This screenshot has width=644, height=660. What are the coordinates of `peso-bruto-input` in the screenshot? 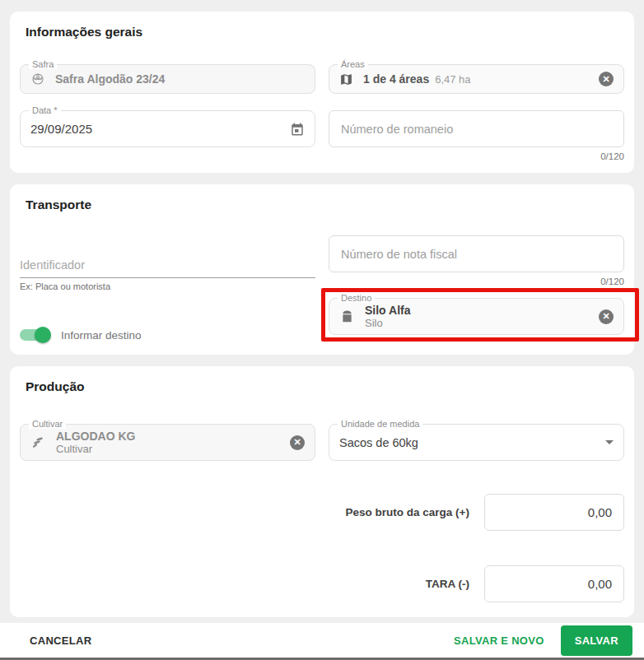 It's located at (554, 512).